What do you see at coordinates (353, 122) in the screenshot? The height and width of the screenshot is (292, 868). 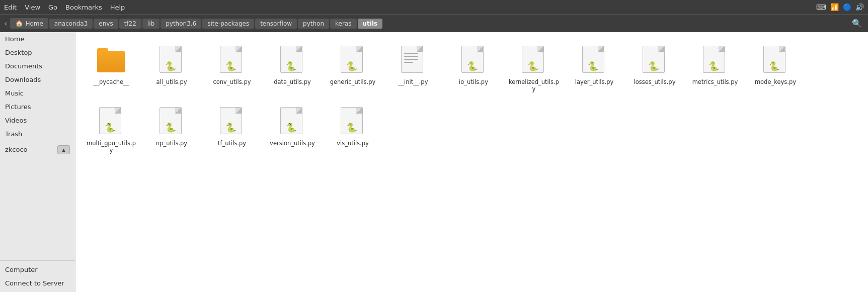 I see `py-icon-vis-utils: 🐍` at bounding box center [353, 122].